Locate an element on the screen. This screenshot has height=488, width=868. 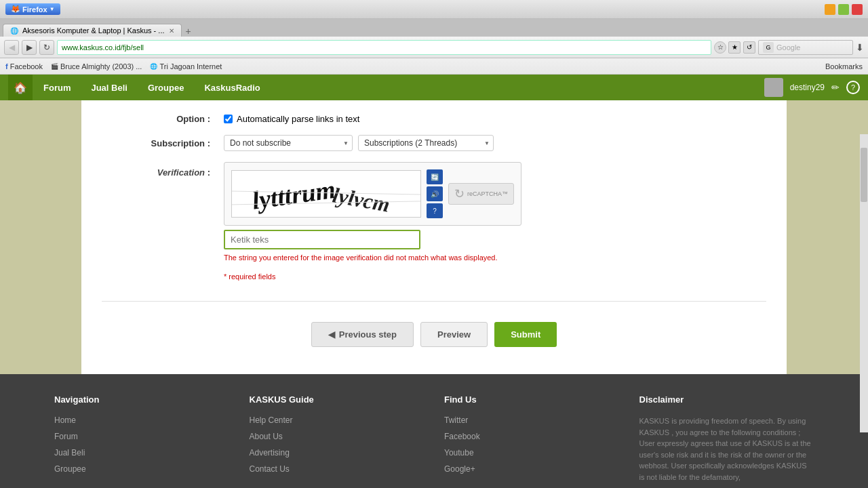
checkbox-row: Automatically parse links in text is located at coordinates (495, 119).